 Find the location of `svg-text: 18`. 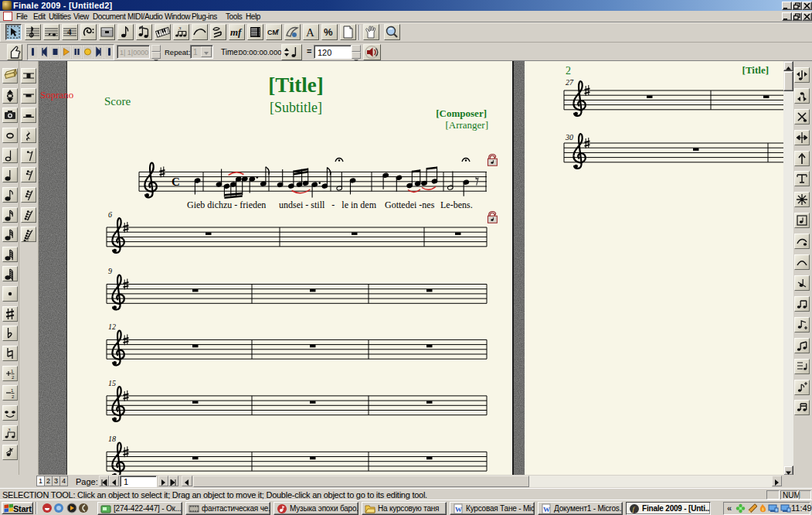

svg-text: 18 is located at coordinates (112, 439).